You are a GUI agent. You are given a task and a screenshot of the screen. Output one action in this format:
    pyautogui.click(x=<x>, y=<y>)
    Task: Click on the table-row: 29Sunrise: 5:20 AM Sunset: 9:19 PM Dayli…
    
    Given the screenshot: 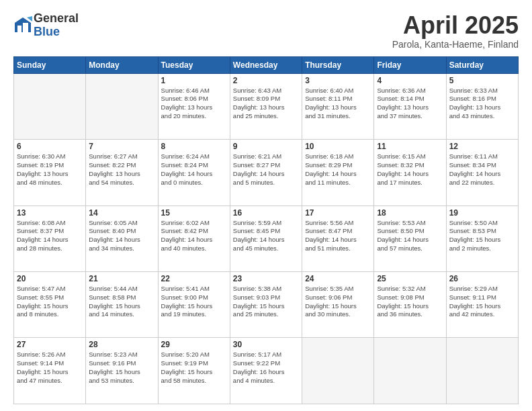 What is the action you would take?
    pyautogui.click(x=193, y=371)
    